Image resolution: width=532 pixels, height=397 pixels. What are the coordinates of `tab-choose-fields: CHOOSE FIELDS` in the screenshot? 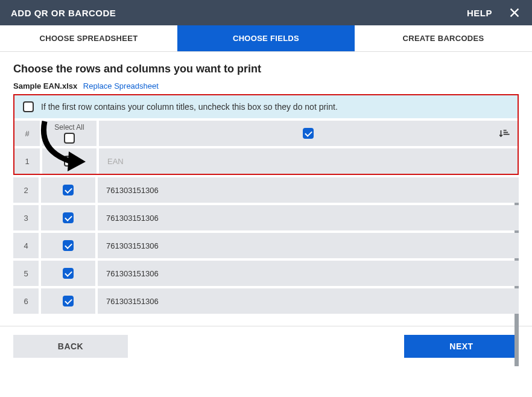 It's located at (266, 39).